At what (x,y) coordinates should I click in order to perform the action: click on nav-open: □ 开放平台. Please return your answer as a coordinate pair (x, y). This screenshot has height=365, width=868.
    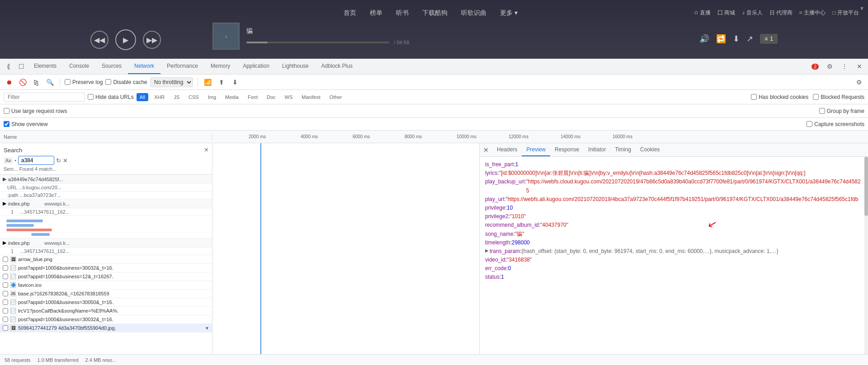
    Looking at the image, I should click on (845, 13).